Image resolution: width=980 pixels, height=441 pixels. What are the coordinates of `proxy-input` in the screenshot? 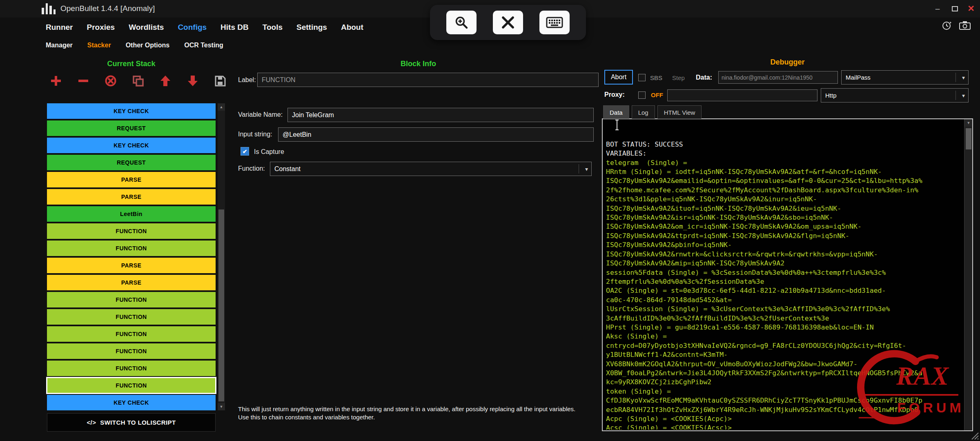 It's located at (742, 96).